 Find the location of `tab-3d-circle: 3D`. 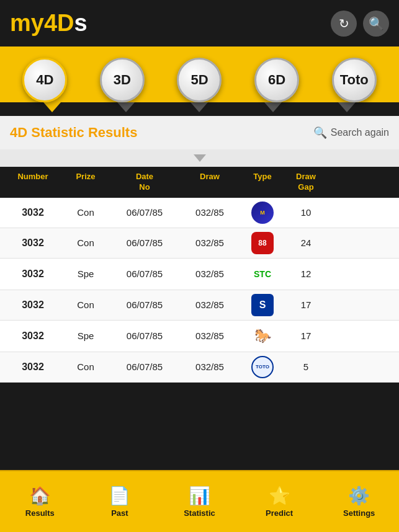

tab-3d-circle: 3D is located at coordinates (122, 80).